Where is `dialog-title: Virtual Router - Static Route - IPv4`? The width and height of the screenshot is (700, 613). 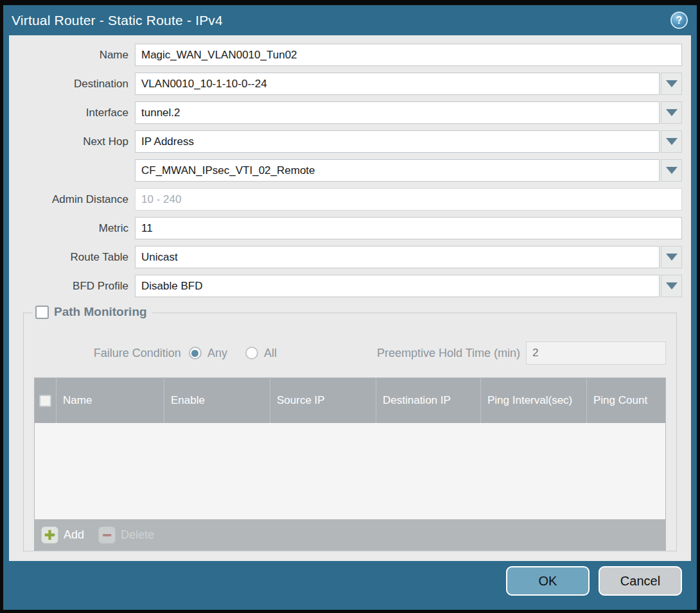
dialog-title: Virtual Router - Static Route - IPv4 is located at coordinates (341, 21).